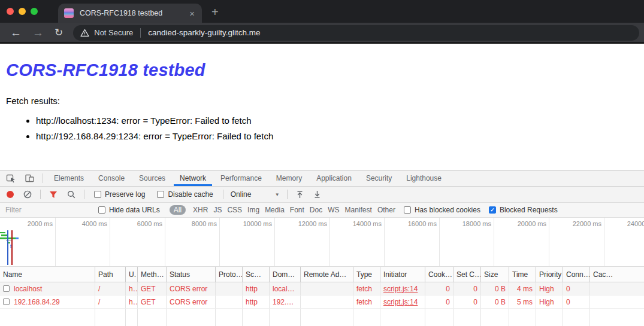 Image resolution: width=644 pixels, height=326 pixels. I want to click on column-header-initiator: Initiator, so click(403, 274).